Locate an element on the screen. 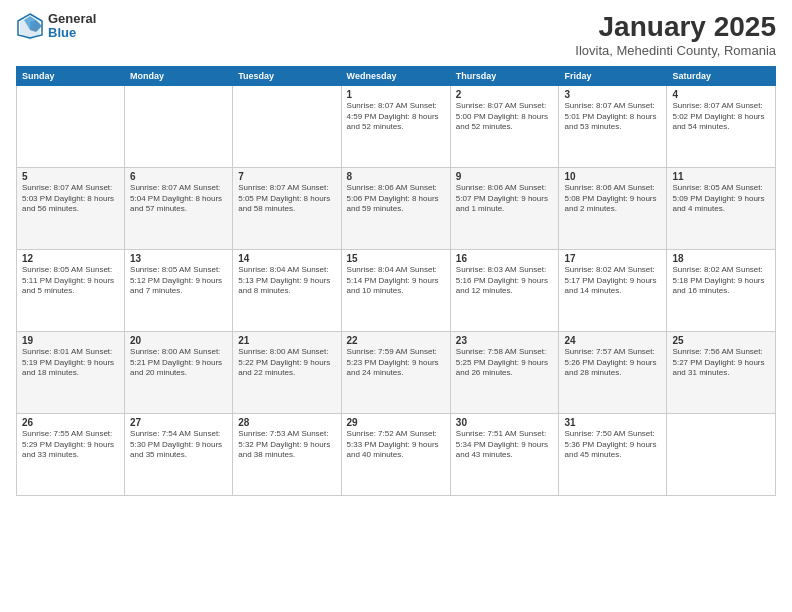  table-row: 15Sunrise: 8:04 AM Sunset: 5:14 PM Dayli… is located at coordinates (396, 290).